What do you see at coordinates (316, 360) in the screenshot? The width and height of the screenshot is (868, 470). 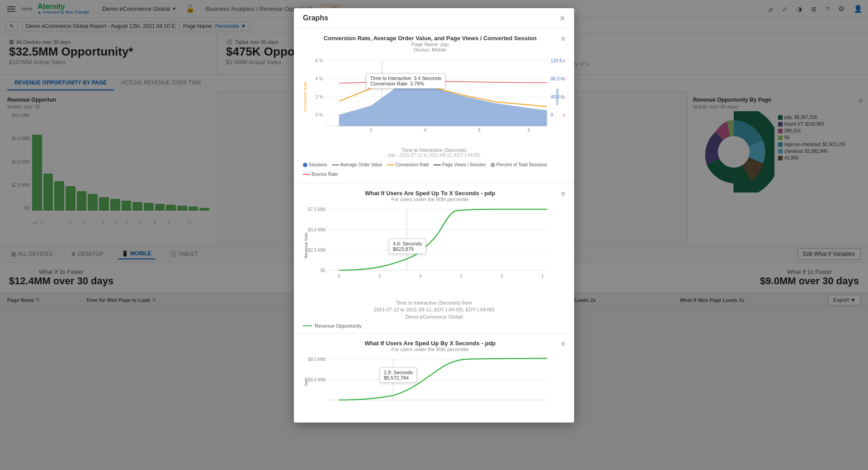 I see `svg-text: $8.0 MM` at bounding box center [316, 360].